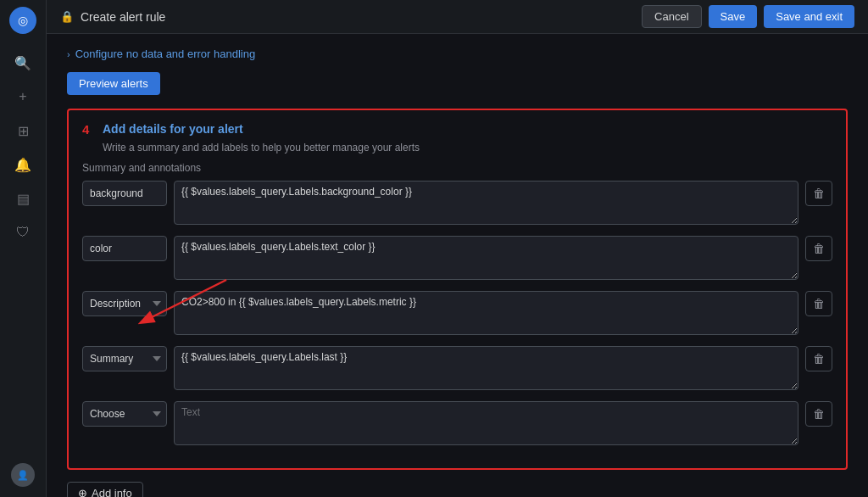 Image resolution: width=868 pixels, height=497 pixels. What do you see at coordinates (23, 63) in the screenshot?
I see `search-icon: 🔍` at bounding box center [23, 63].